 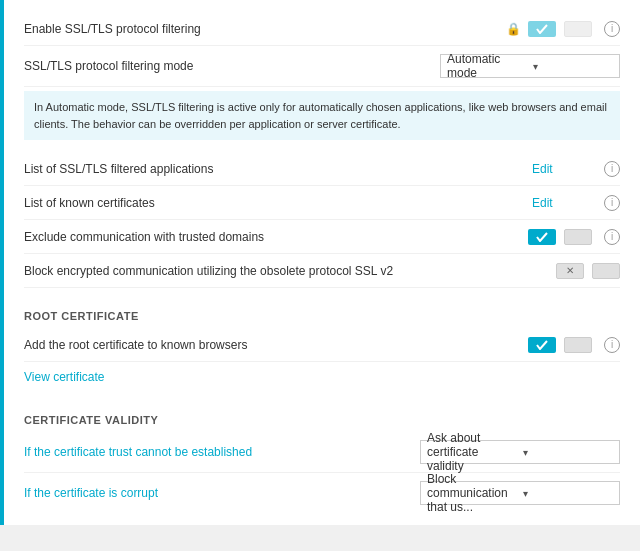 What do you see at coordinates (322, 381) in the screenshot?
I see `view-cert-row: View certificate` at bounding box center [322, 381].